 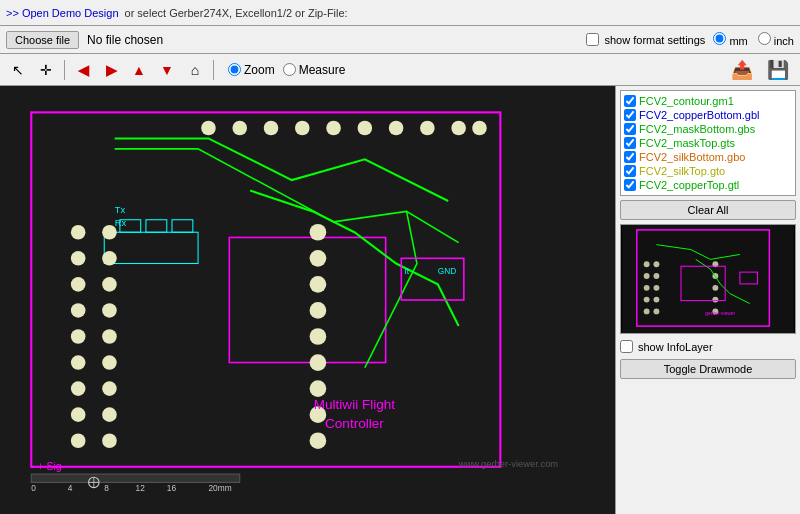 I want to click on zoom-radio-label: Zoom, so click(x=252, y=70).